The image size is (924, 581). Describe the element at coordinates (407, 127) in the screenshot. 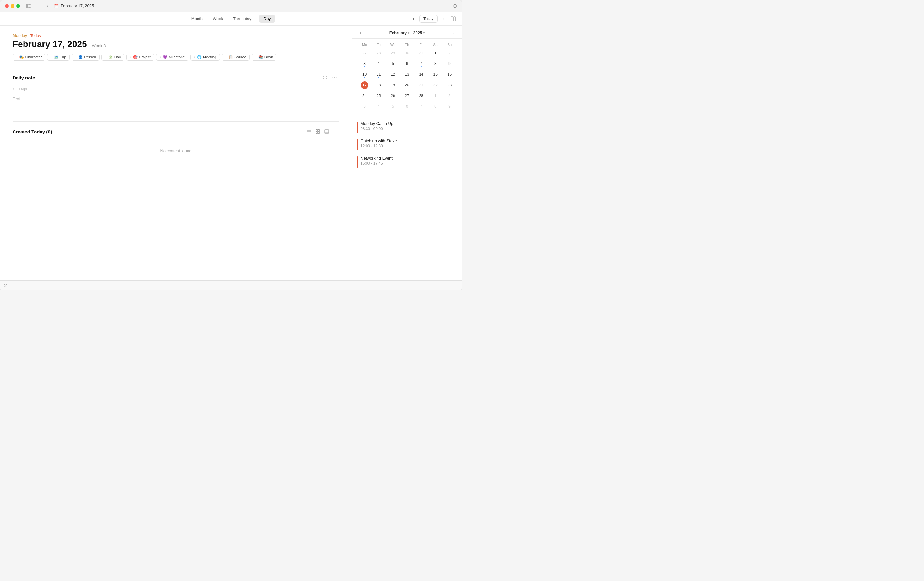

I see `list-item: Monday Catch Up 08:30 - 09:00` at that location.